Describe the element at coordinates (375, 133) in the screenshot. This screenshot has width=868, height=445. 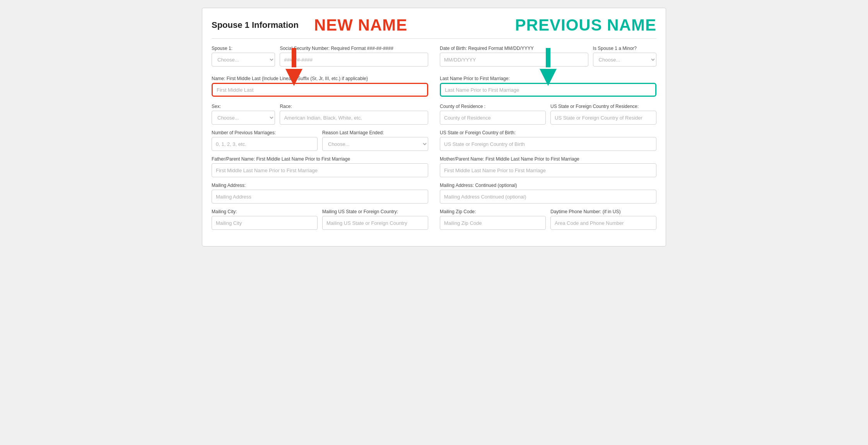
I see `reason-ended-label: Reason Last Marriage Ended:` at that location.